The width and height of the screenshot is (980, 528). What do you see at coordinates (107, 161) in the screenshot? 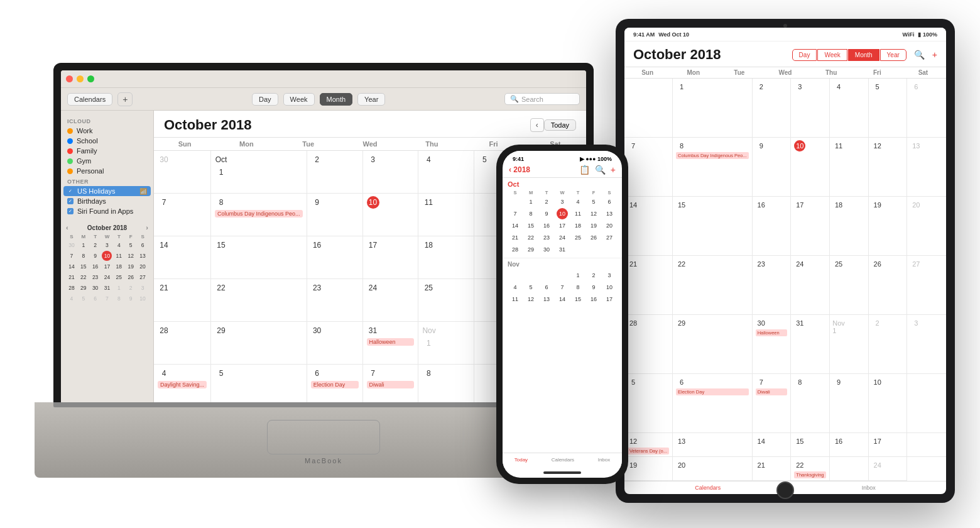
I see `sidebar-item-gym: Gym` at bounding box center [107, 161].